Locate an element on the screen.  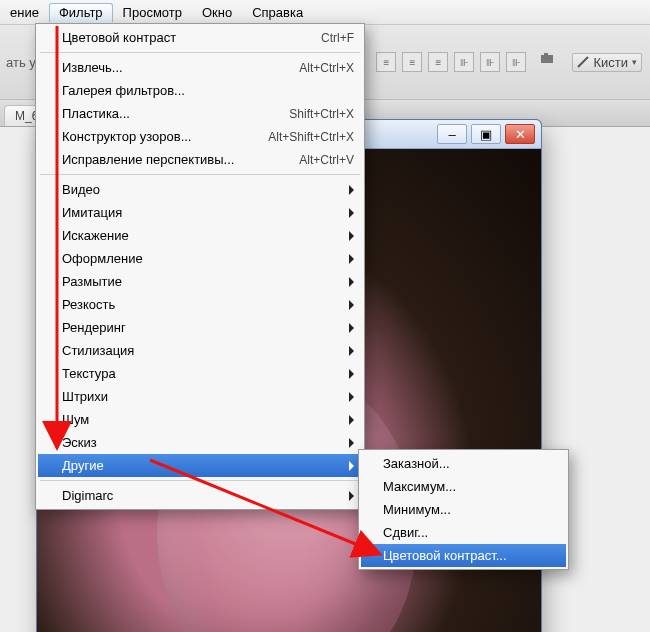
brushes-dropdown: Кисти ▾ is located at coordinates (607, 62).